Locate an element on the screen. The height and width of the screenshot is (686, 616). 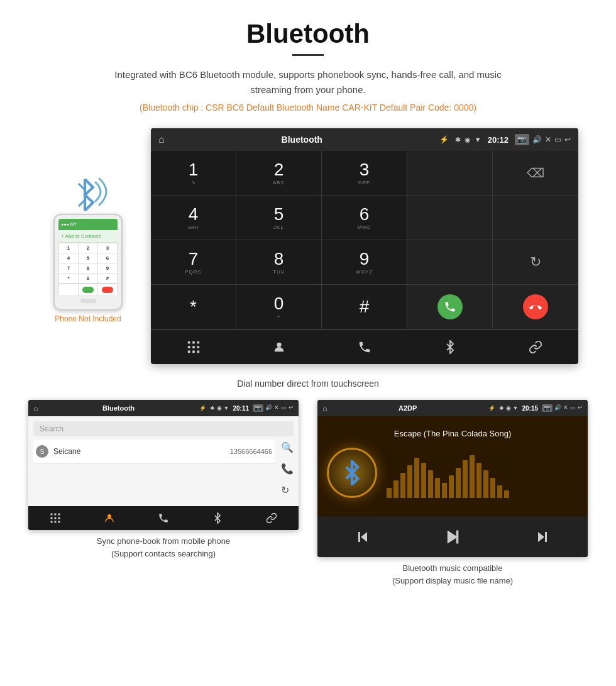
pb-vol-icon: 🔊 is located at coordinates (269, 408).